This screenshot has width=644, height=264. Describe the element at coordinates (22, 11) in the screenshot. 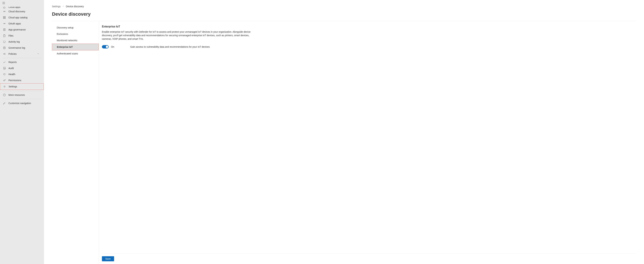

I see `sidebar-item-cloud-discovery: Cloud discovery` at that location.